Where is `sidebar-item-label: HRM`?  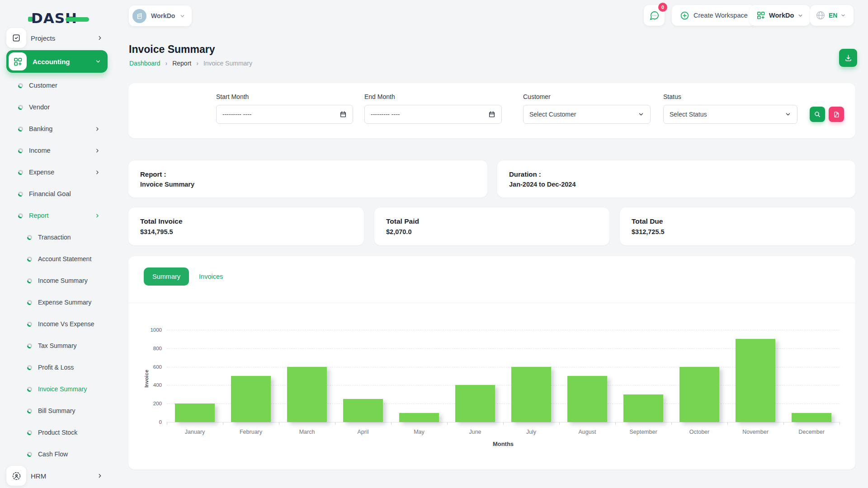 sidebar-item-label: HRM is located at coordinates (64, 476).